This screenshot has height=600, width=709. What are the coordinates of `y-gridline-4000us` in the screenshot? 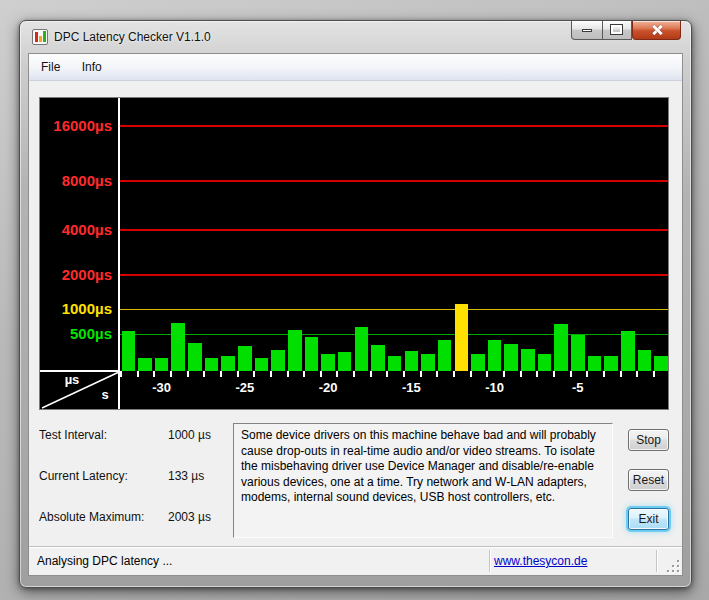 It's located at (394, 230).